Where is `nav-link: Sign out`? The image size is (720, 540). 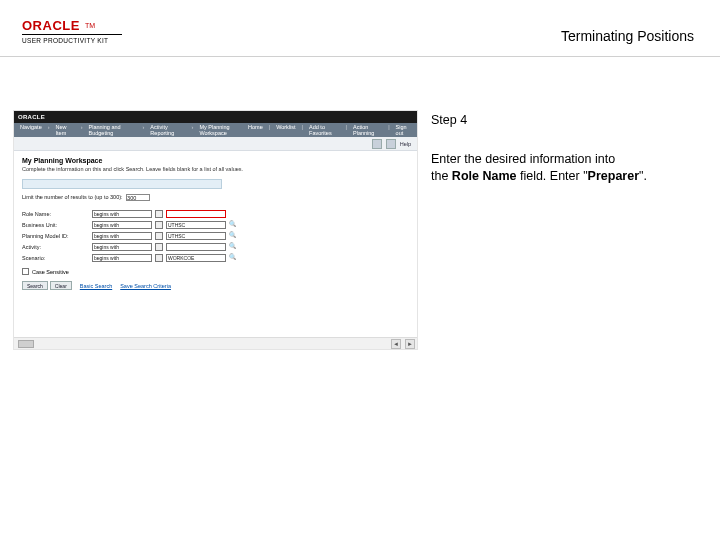
nav-link: Sign out is located at coordinates (404, 130).